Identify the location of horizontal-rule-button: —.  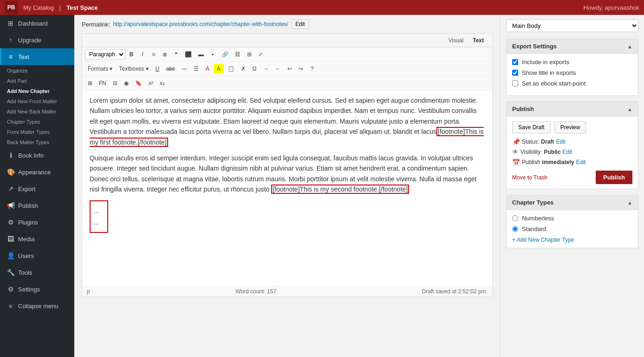
(184, 69).